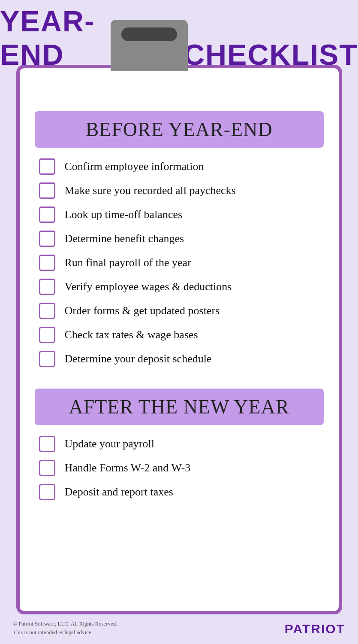 The width and height of the screenshot is (358, 644). I want to click on list-item: Update your payroll, so click(179, 444).